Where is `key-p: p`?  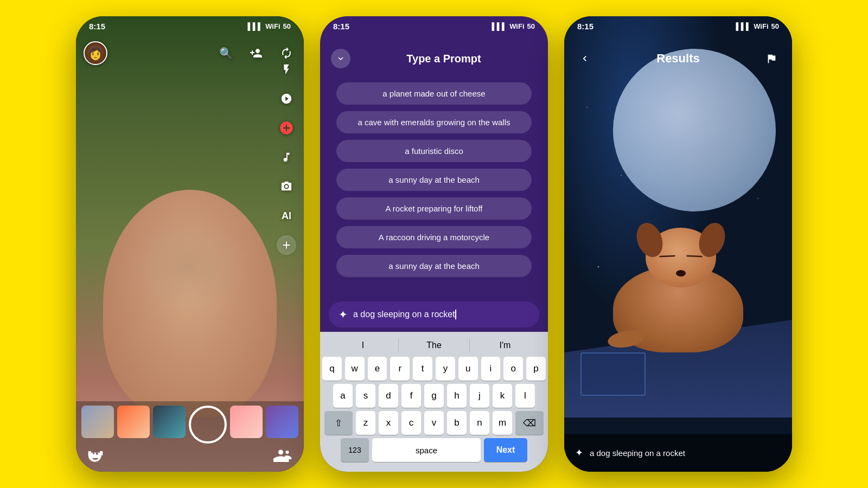
key-p: p is located at coordinates (536, 369).